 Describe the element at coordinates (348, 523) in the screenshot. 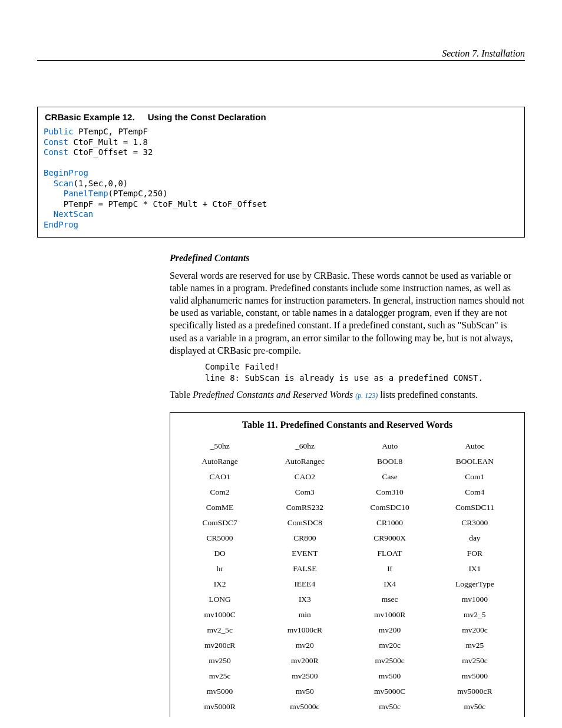

I see `table-row: ComSDC7ComSDC8CR1000CR3000` at that location.